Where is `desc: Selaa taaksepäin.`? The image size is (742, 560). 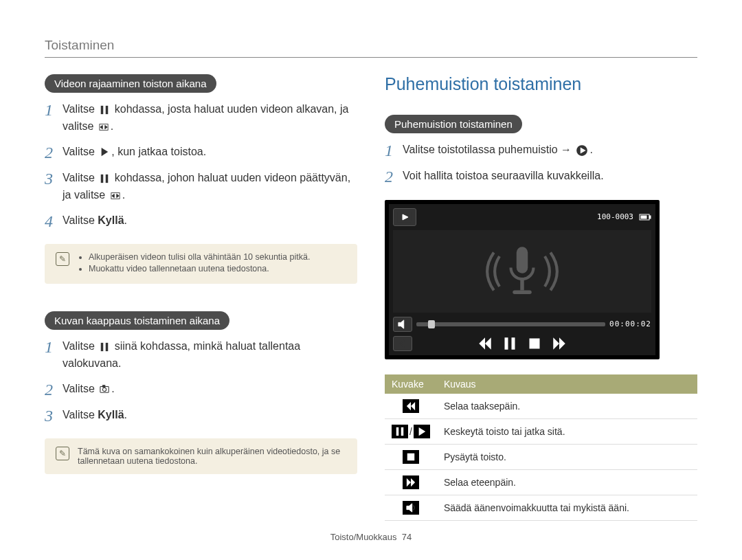
desc: Selaa taaksepäin. is located at coordinates (567, 407).